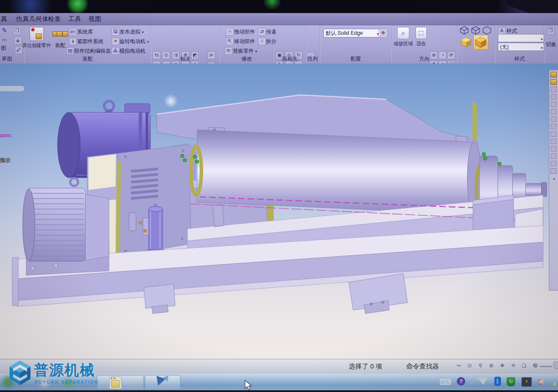  What do you see at coordinates (4, 19) in the screenshot?
I see `tab-clipped: 真` at bounding box center [4, 19].